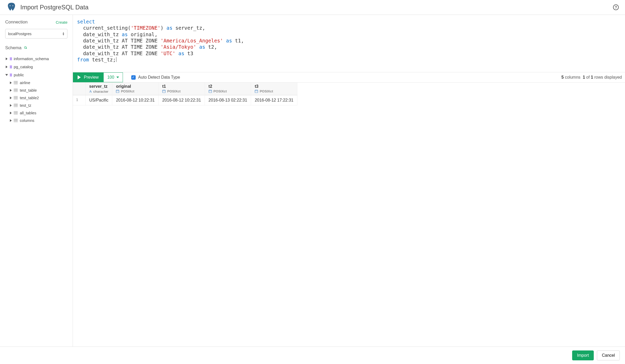 The image size is (625, 364). Describe the element at coordinates (312, 7) in the screenshot. I see `header-bar: Import PostgreSQL Data ?` at that location.